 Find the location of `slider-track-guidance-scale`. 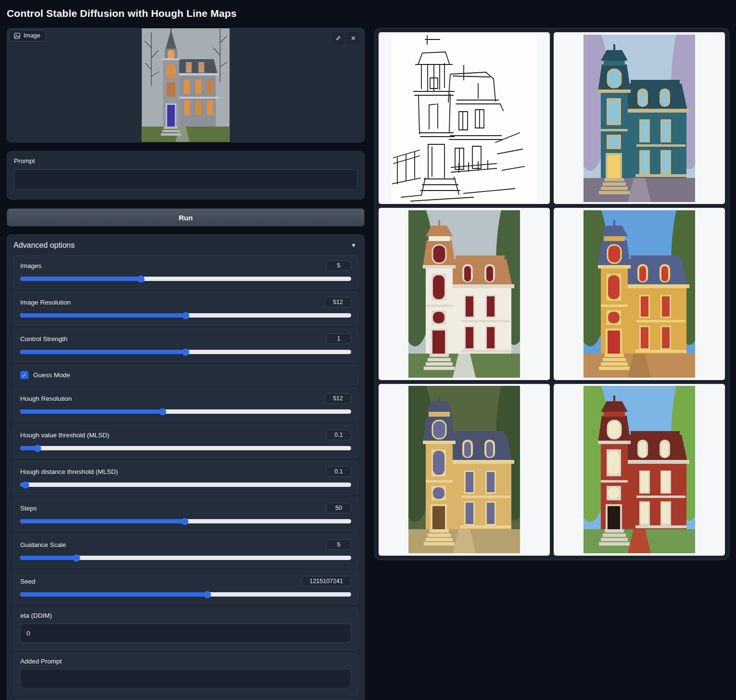

slider-track-guidance-scale is located at coordinates (186, 558).